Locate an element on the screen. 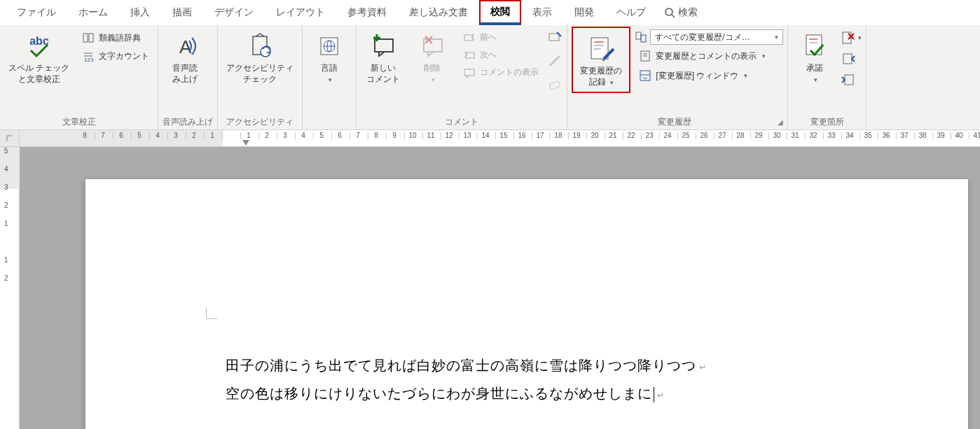  read-aloud-button: A 音声読 み上げ is located at coordinates (185, 57).